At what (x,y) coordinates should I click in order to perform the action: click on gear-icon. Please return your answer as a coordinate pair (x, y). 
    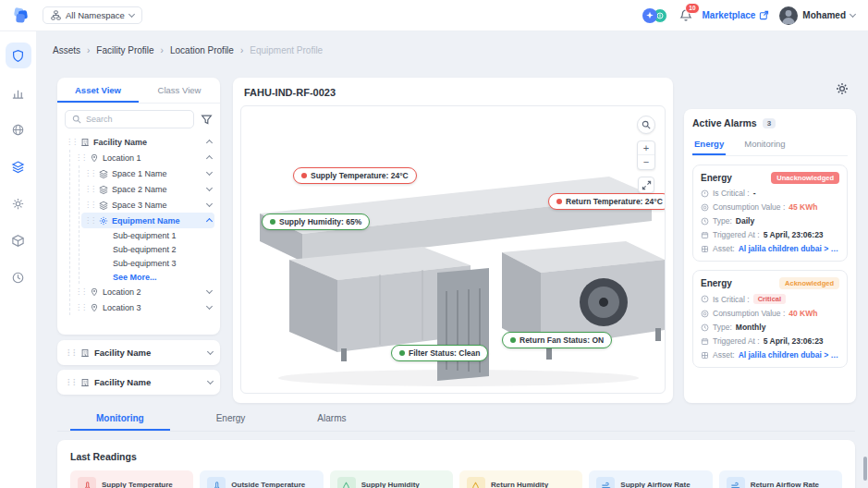
    Looking at the image, I should click on (18, 203).